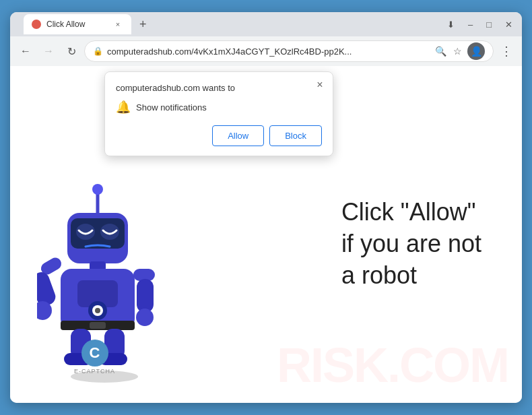 The width and height of the screenshot is (532, 415). Describe the element at coordinates (411, 244) in the screenshot. I see `page-main-text: Click "Allow" if you are not a robot` at that location.